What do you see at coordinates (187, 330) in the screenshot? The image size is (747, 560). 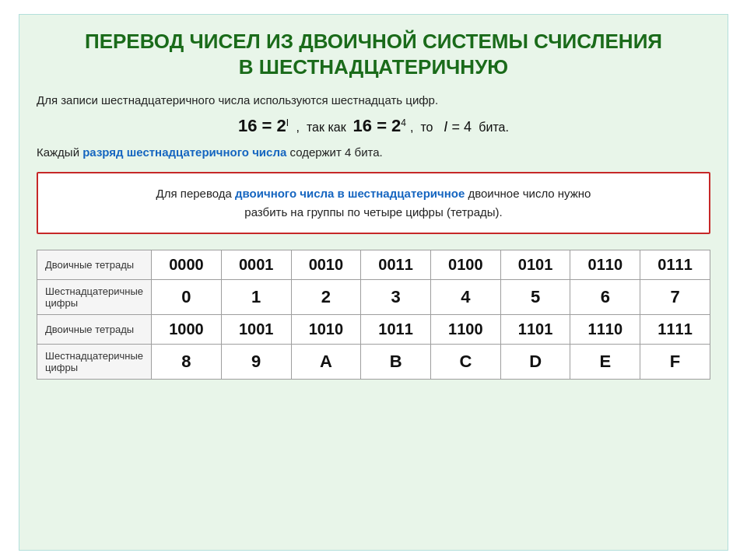 I see `cell-value: 1000` at bounding box center [187, 330].